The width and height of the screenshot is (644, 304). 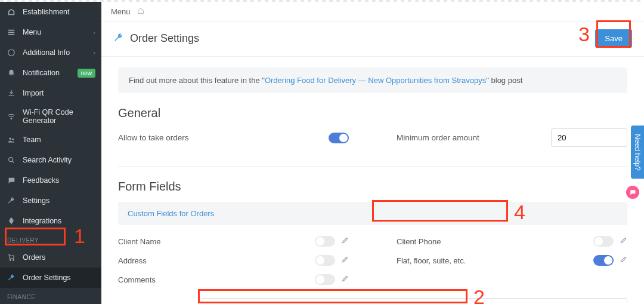 What do you see at coordinates (51, 140) in the screenshot?
I see `sidebar-item-team: Team` at bounding box center [51, 140].